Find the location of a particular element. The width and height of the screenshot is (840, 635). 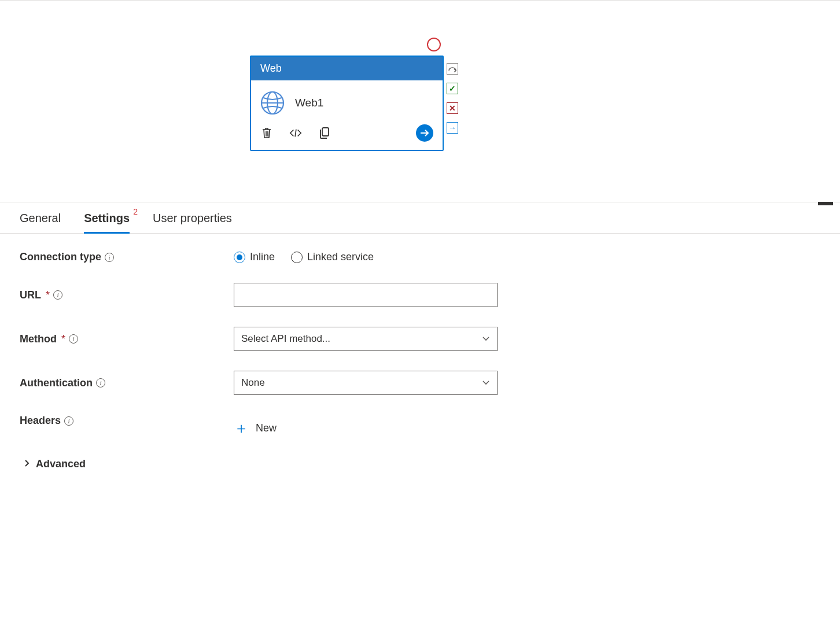

dependency-success-icon: ✓ is located at coordinates (452, 88).